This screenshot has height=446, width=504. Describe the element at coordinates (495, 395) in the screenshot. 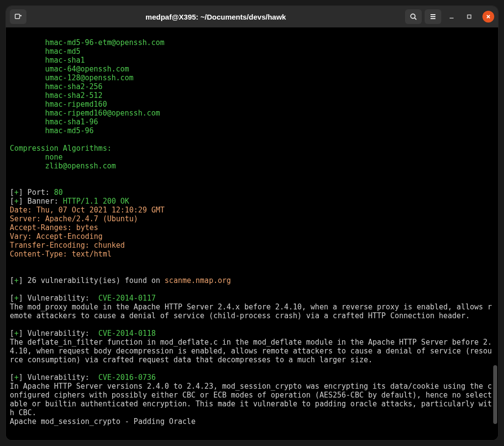

I see `scrollbar-thumb` at that location.